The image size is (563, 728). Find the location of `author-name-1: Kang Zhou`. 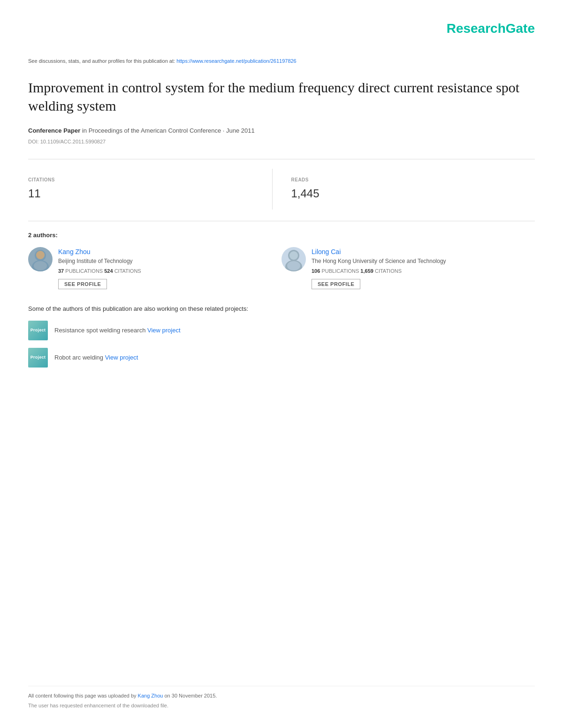

author-name-1: Kang Zhou is located at coordinates (74, 252).